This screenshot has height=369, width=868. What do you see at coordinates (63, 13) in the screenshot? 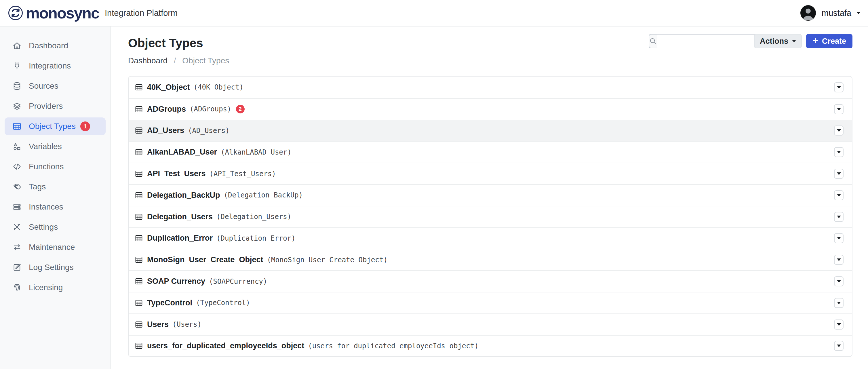
I see `brand-wordmark: monosync` at bounding box center [63, 13].